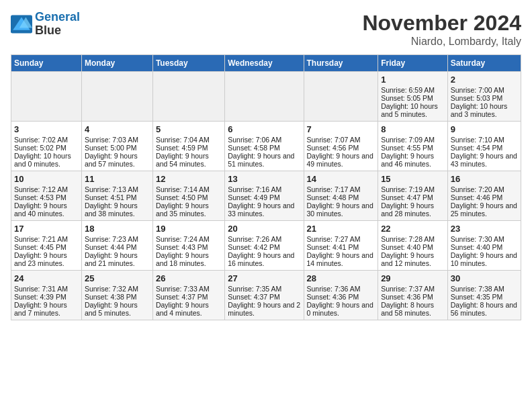  I want to click on day-info: Sunrise: 7:09 AM, so click(412, 140).